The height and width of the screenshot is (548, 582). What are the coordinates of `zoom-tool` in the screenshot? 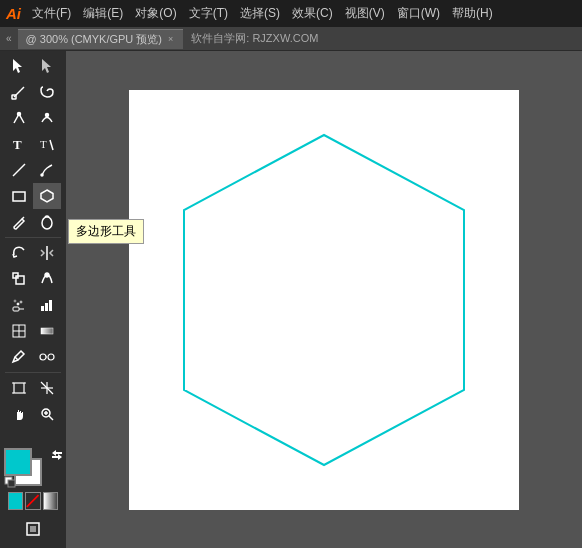 It's located at (47, 414).